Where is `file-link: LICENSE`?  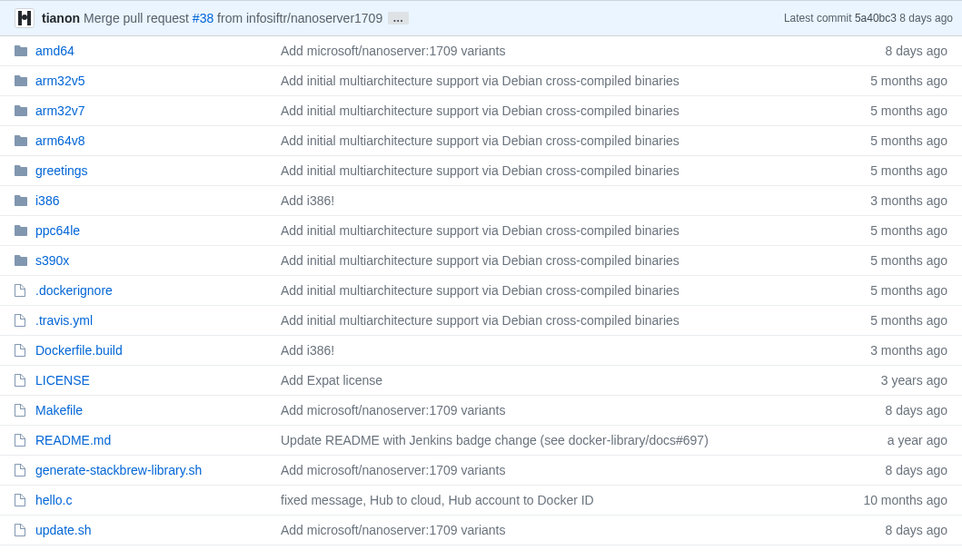
file-link: LICENSE is located at coordinates (63, 380).